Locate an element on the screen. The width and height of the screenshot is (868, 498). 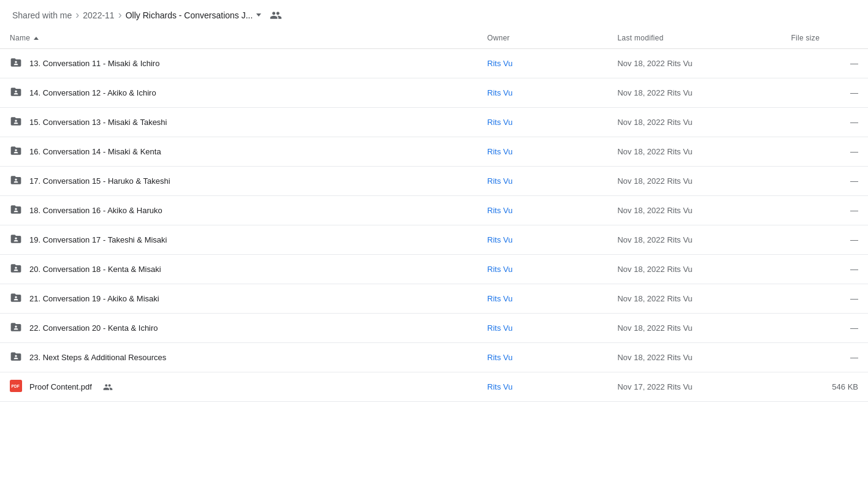
file-size: 546 KB is located at coordinates (824, 387).